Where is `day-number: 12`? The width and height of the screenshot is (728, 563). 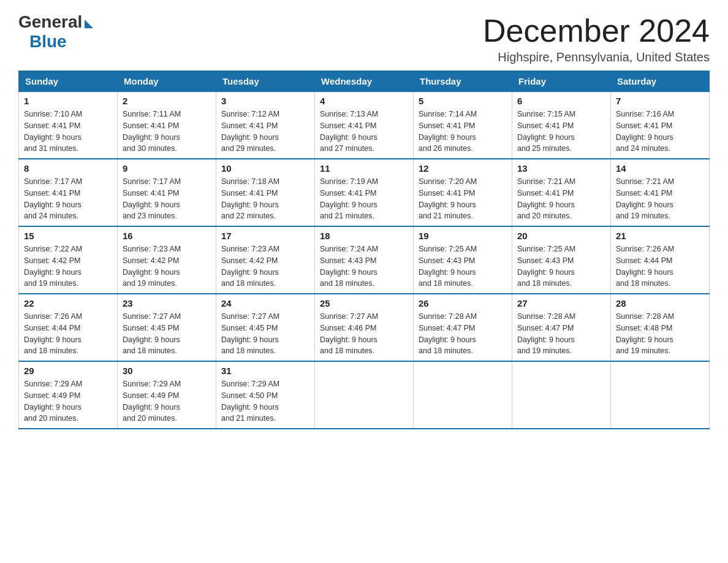
day-number: 12 is located at coordinates (463, 168).